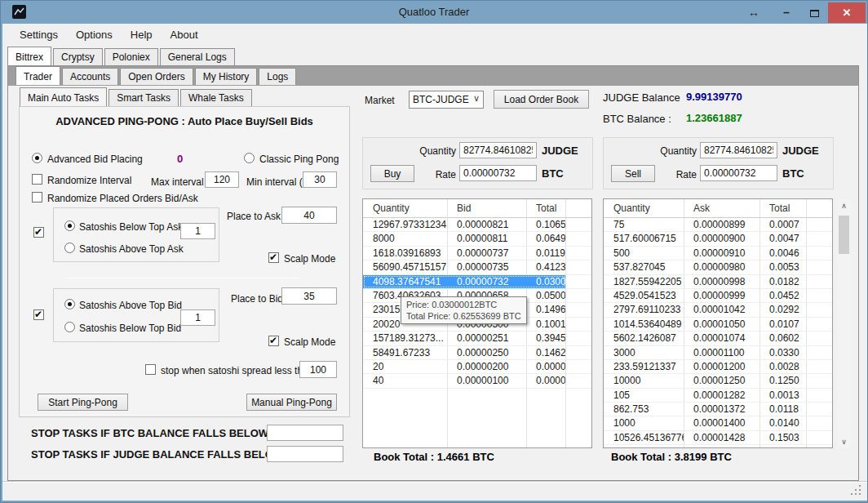  What do you see at coordinates (477, 238) in the screenshot?
I see `order-row: 80000.000008110.0649` at bounding box center [477, 238].